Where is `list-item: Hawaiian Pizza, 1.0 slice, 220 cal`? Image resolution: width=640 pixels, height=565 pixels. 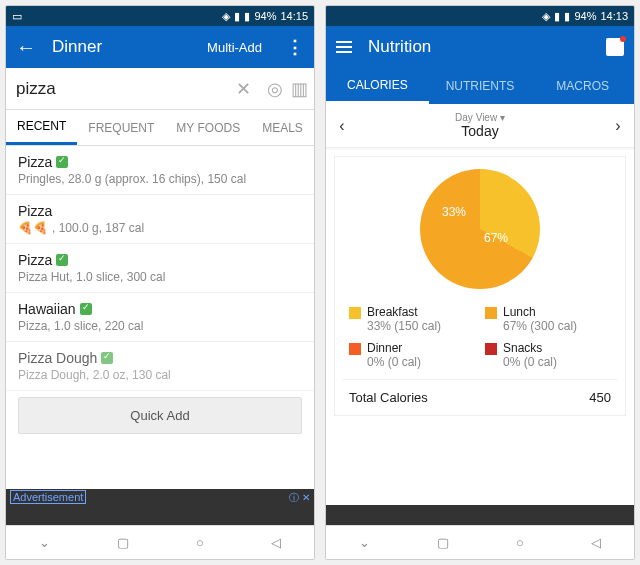
list-item: Hawaiian Pizza, 1.0 slice, 220 cal is located at coordinates (160, 318).